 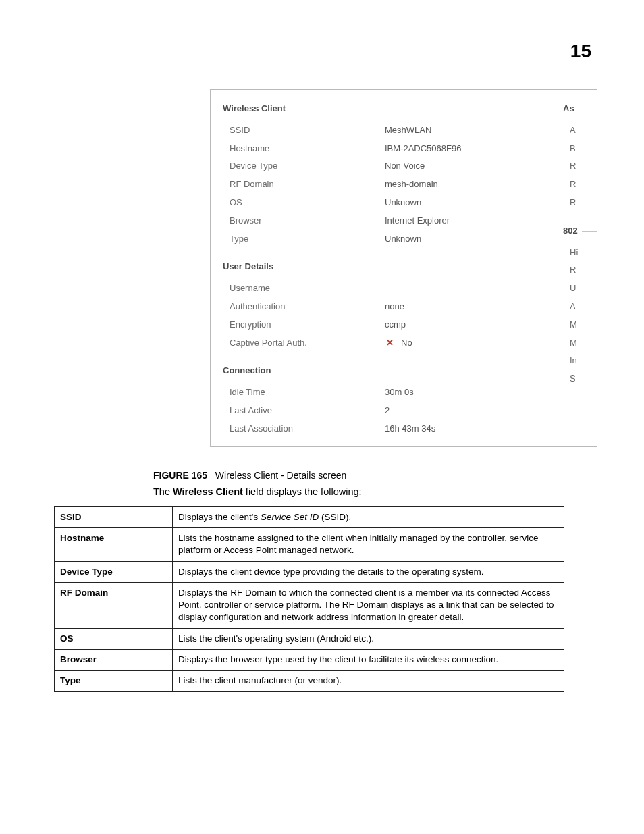 What do you see at coordinates (113, 639) in the screenshot?
I see `desc-key: OS` at bounding box center [113, 639].